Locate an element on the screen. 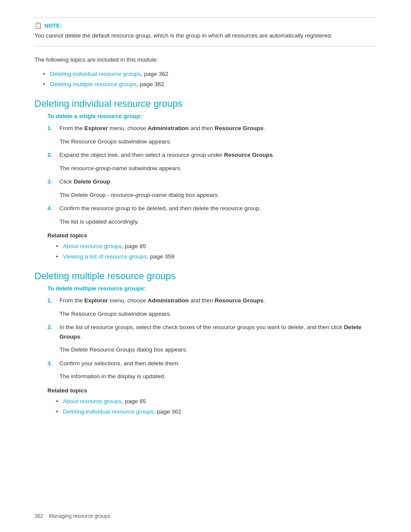  section1-steps: 1. From the Explorer menu, choose Admini… is located at coordinates (212, 128).